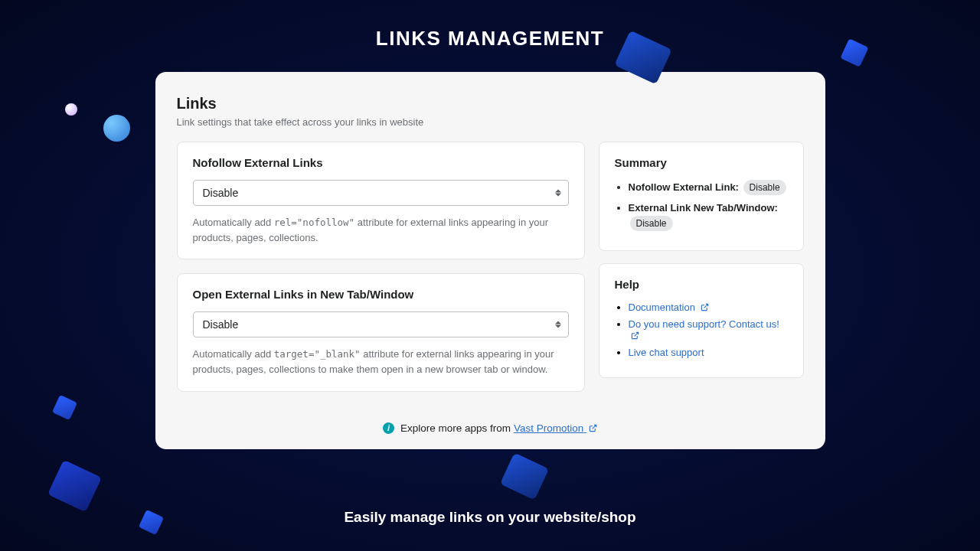 This screenshot has width=980, height=551. Describe the element at coordinates (381, 162) in the screenshot. I see `card-nofollow-title: Nofollow External Links` at that location.